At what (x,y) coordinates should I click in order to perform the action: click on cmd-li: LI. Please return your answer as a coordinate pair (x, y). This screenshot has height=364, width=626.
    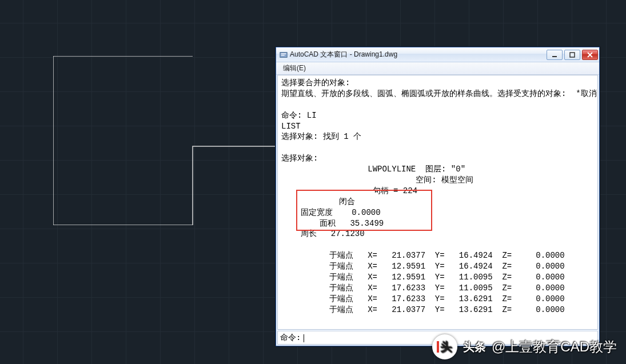
    Looking at the image, I should click on (312, 115).